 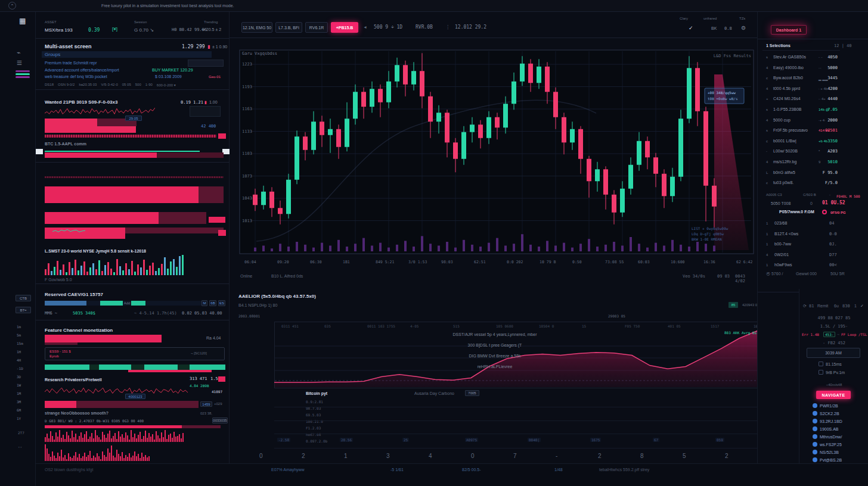 I want to click on watchlist-row: s1-0.P55.23B0B14b @7.05, so click(x=813, y=110).